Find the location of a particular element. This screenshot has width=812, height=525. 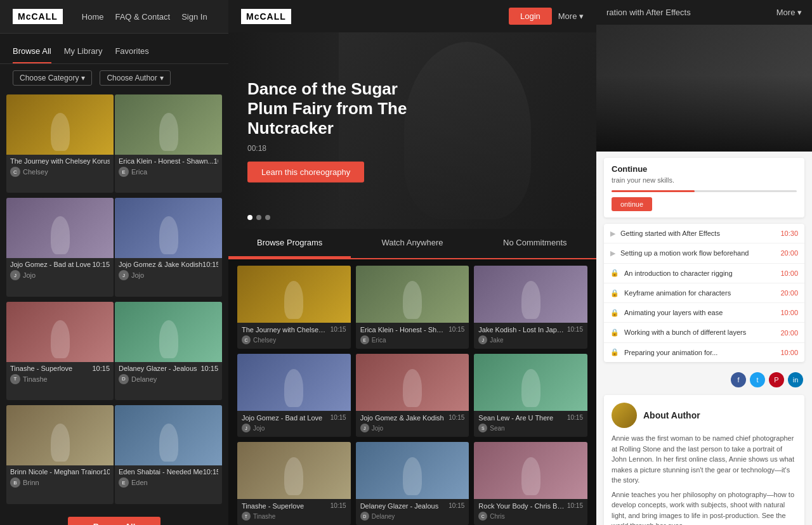

facebook-share-icon: f is located at coordinates (738, 380).